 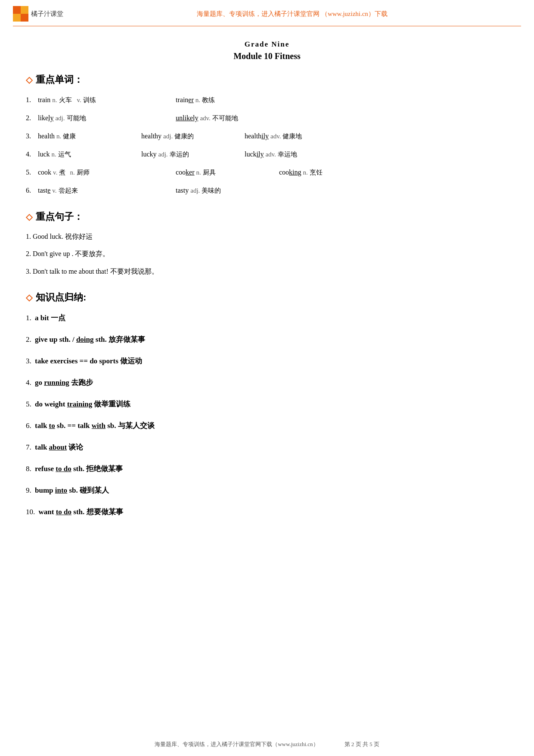 What do you see at coordinates (193, 136) in the screenshot?
I see `vocab-cell: healthy adj. 健康的` at bounding box center [193, 136].